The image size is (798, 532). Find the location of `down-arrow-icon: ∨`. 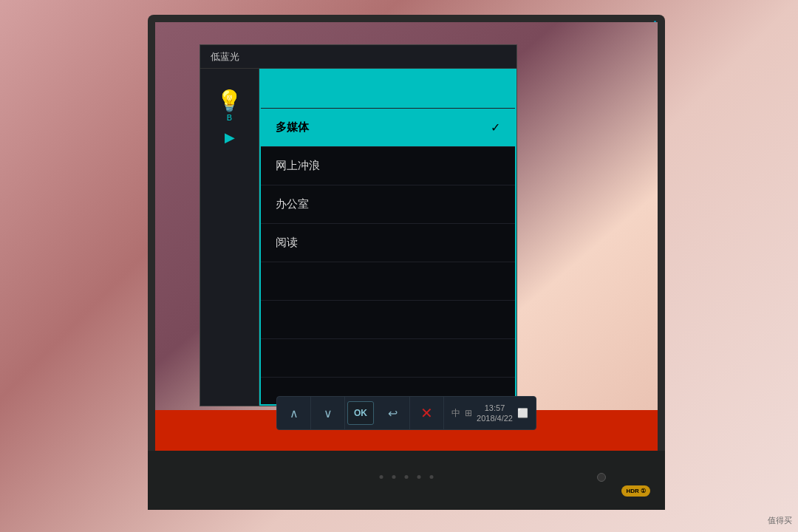

down-arrow-icon: ∨ is located at coordinates (328, 414).